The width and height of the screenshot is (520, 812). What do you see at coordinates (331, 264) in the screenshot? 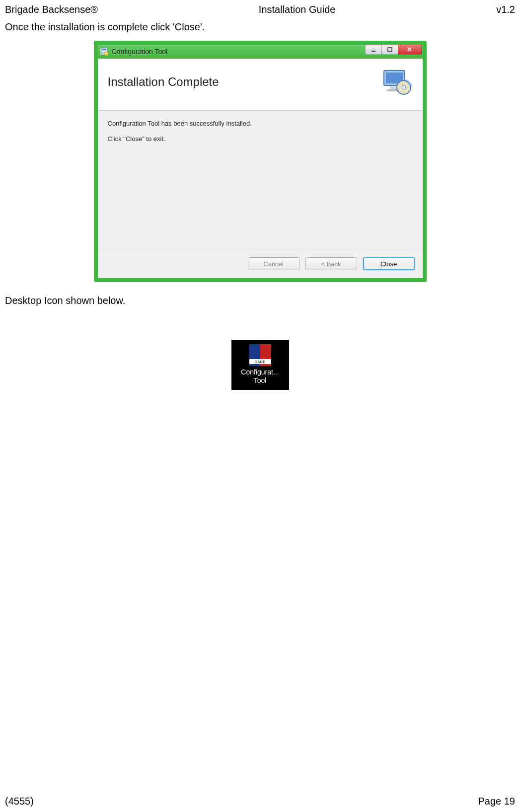
I see `back-button: < Back` at bounding box center [331, 264].